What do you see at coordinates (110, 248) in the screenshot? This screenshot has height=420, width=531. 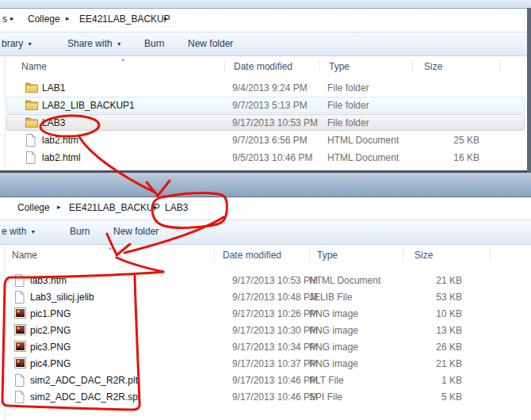 I see `sort-ascending-icon: ▲` at bounding box center [110, 248].